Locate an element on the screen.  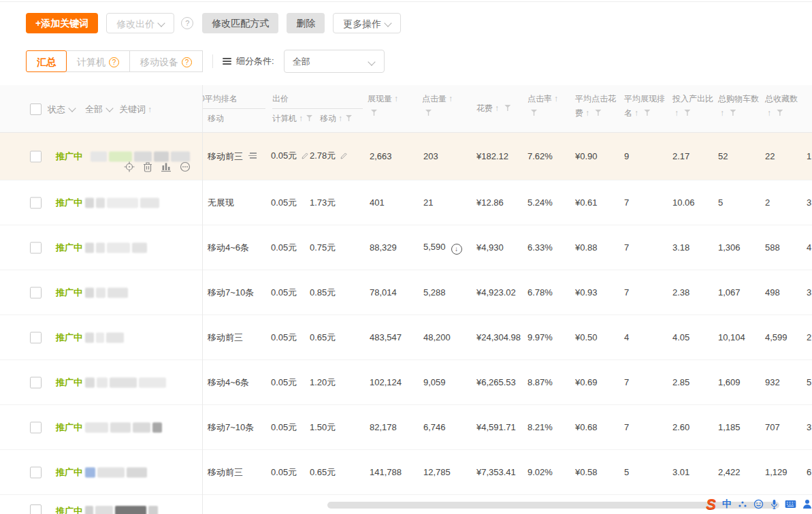
chinese-mode-icon: 中 is located at coordinates (727, 504).